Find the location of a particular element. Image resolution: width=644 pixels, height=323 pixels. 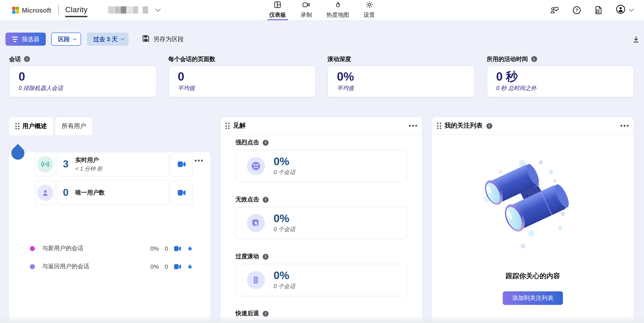

live-users-sublabel: < 1 分钟 前 is located at coordinates (89, 169).